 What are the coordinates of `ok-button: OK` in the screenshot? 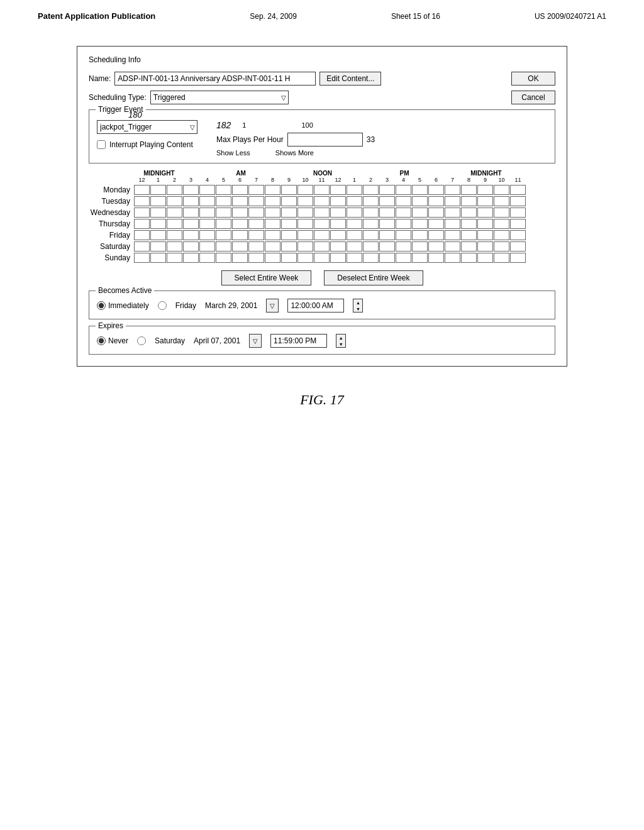 It's located at (533, 79).